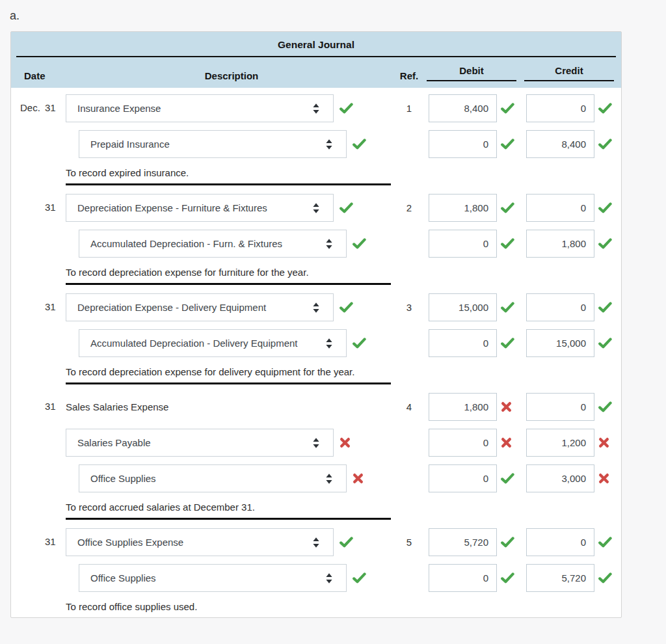 This screenshot has height=644, width=666. Describe the element at coordinates (561, 243) in the screenshot. I see `credit-input: 1,800` at that location.